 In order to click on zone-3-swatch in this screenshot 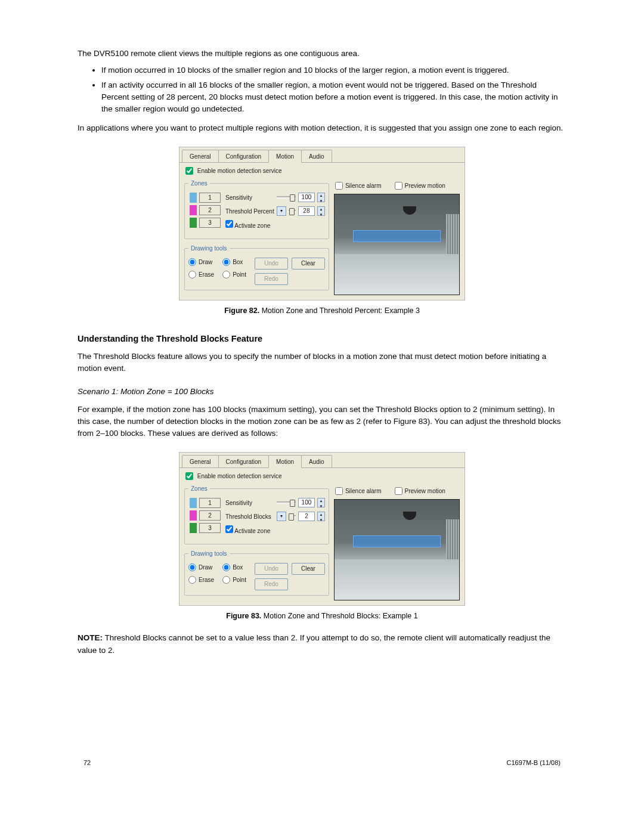, I will do `click(193, 528)`.